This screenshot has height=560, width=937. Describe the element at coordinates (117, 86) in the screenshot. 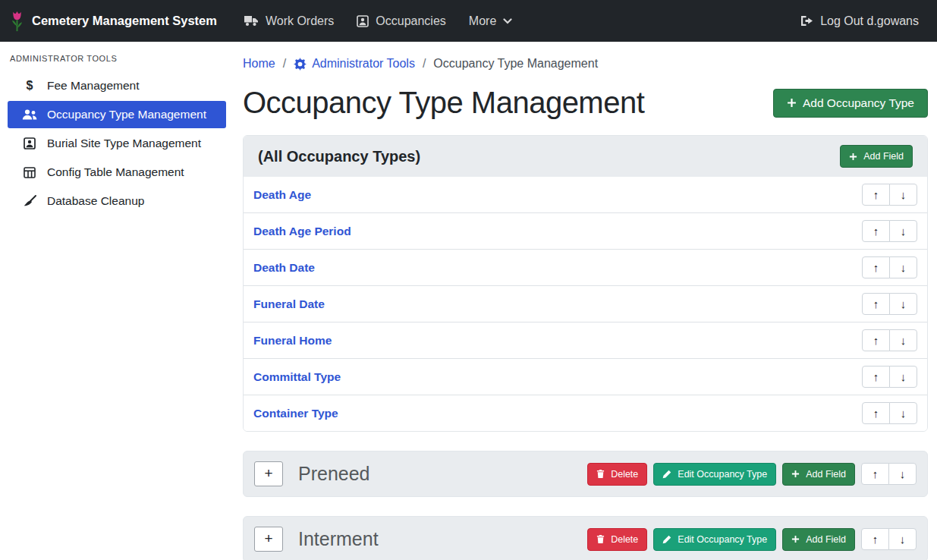

I see `sidebar-item-fee-management: $ Fee Management` at that location.